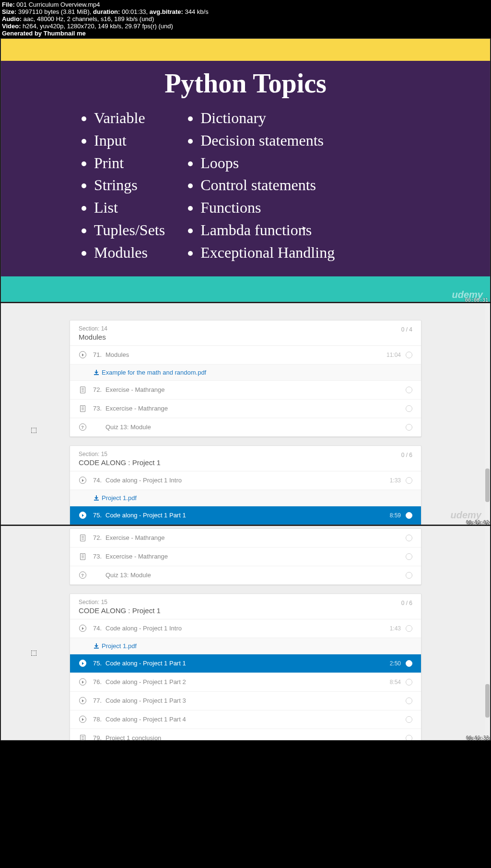  What do you see at coordinates (10, 11) in the screenshot?
I see `size-label: Size:` at bounding box center [10, 11].